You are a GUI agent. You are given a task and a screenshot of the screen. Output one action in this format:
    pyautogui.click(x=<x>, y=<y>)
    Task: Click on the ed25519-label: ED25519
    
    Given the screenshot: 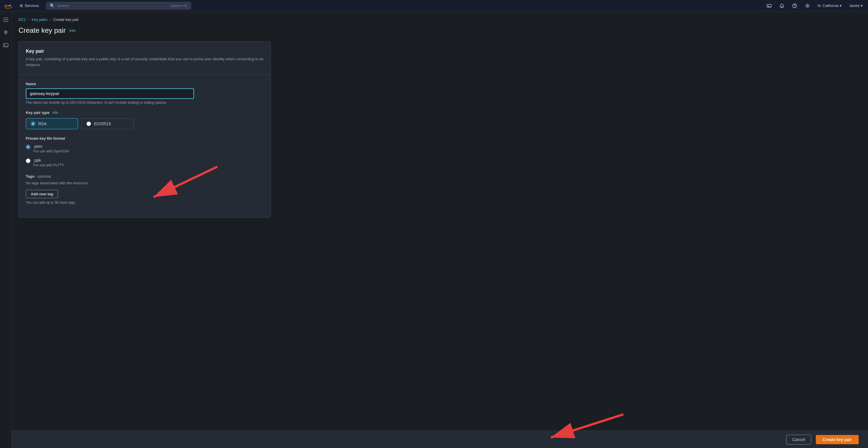 What is the action you would take?
    pyautogui.click(x=102, y=124)
    